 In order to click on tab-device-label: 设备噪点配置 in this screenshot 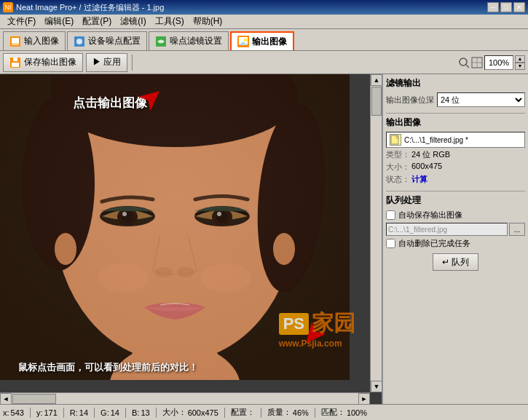, I will do `click(114, 41)`.